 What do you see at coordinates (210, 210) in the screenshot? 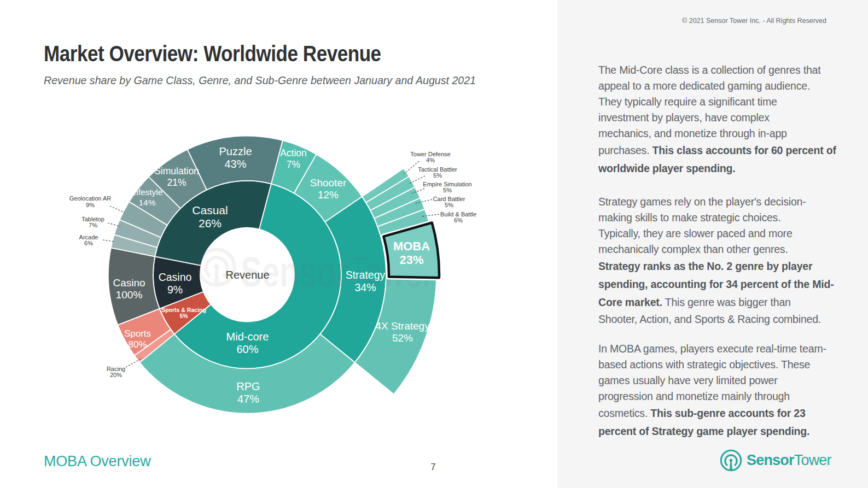
I see `svg-text: Casual` at bounding box center [210, 210].